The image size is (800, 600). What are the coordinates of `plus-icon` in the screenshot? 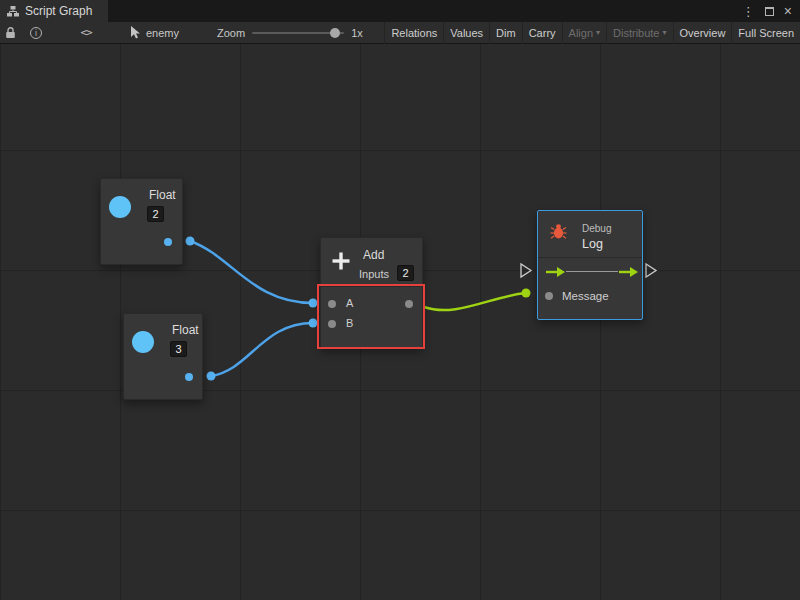 It's located at (341, 261).